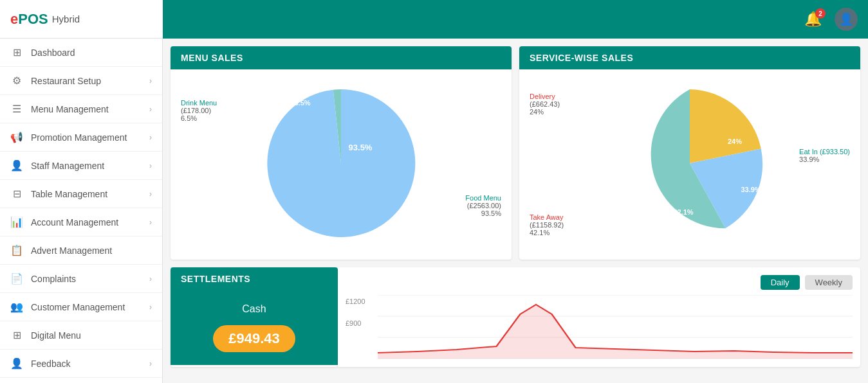 This screenshot has width=868, height=383. I want to click on takeway-label: Take Away (£1158.92) 42.1%, so click(547, 225).